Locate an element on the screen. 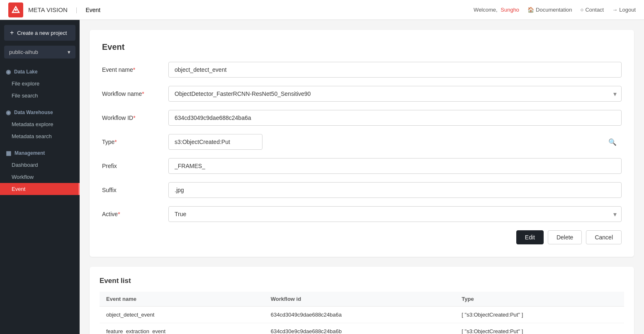  sidebar-item-file-search: File search is located at coordinates (40, 95).